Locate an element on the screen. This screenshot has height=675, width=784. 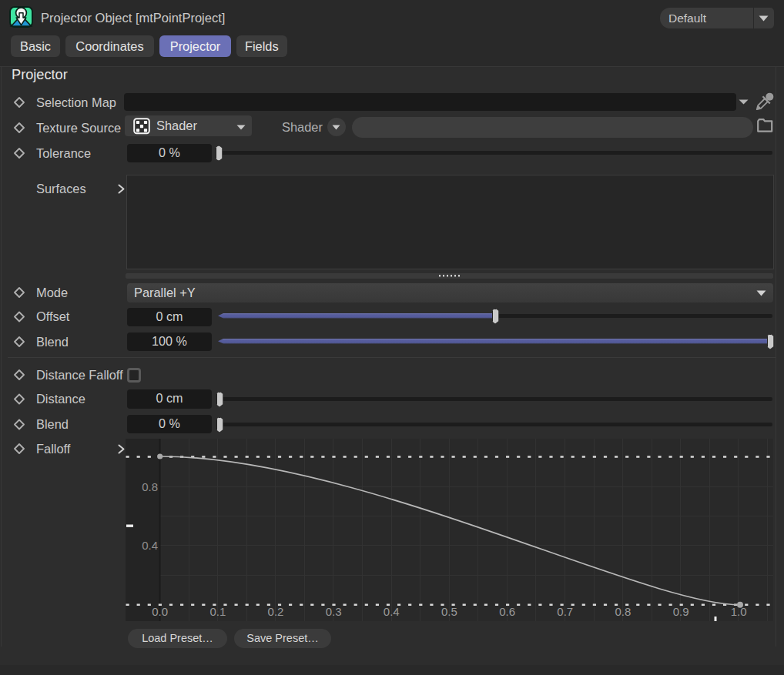
svg-text: 0.1 is located at coordinates (217, 611).